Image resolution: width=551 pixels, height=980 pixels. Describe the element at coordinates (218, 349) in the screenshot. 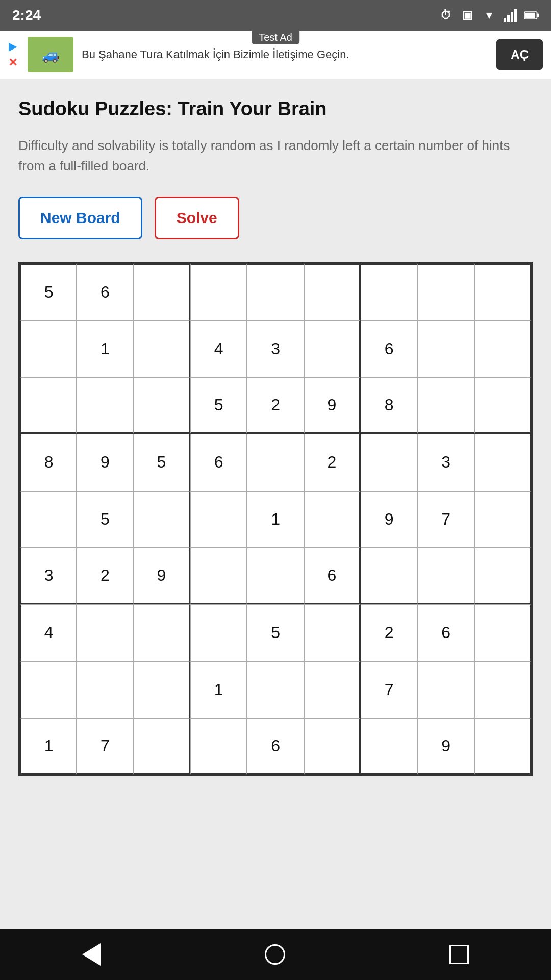

I see `cell-2-4: 4` at that location.